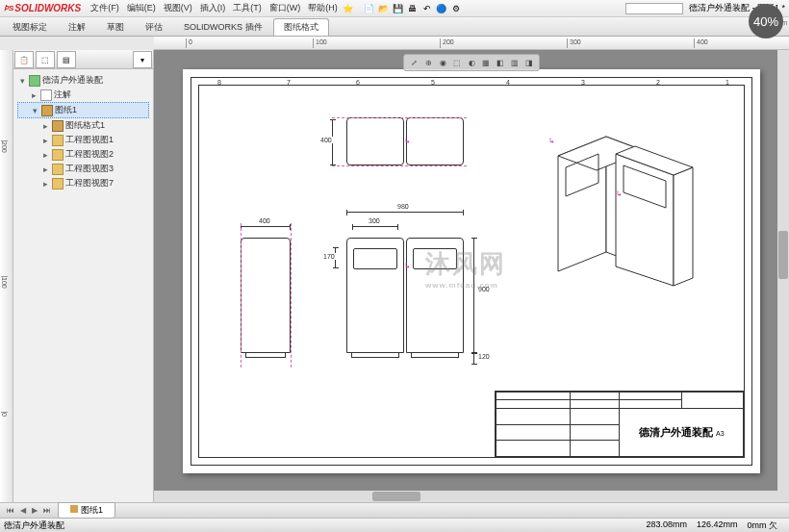  What do you see at coordinates (369, 9) in the screenshot?
I see `new-icon: 📄` at bounding box center [369, 9].